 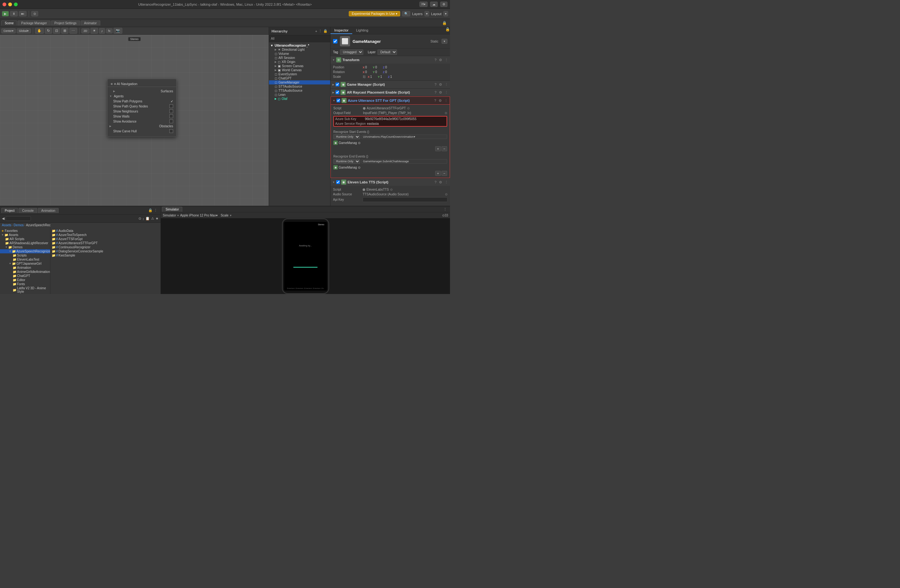 I want to click on experimental-packages-button: Experimental Packages In Use ▾, so click(x=374, y=14).